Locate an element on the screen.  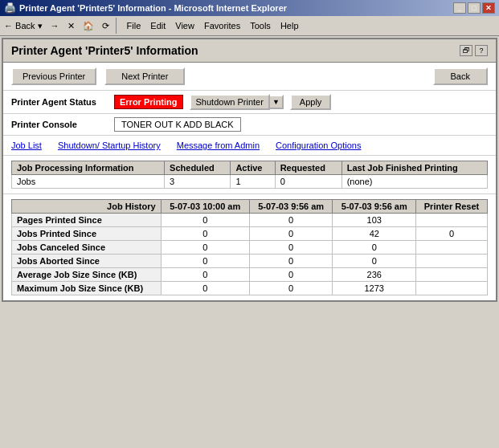
col-scheduled: Scheduled is located at coordinates (198, 169).